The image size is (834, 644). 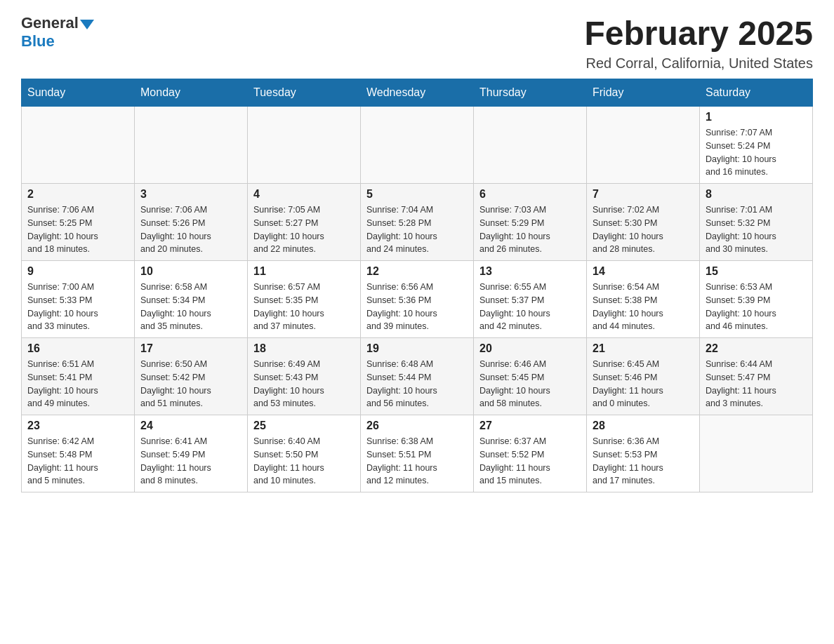 What do you see at coordinates (417, 462) in the screenshot?
I see `day-info: Sunrise: 6:38 AMSunset: 5:51 PMDaylight:…` at bounding box center [417, 462].